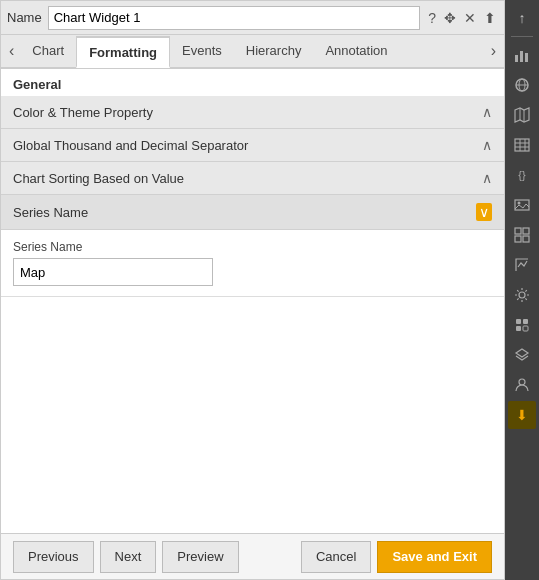 The width and height of the screenshot is (539, 580). I want to click on sidebar-layers-icon, so click(522, 355).